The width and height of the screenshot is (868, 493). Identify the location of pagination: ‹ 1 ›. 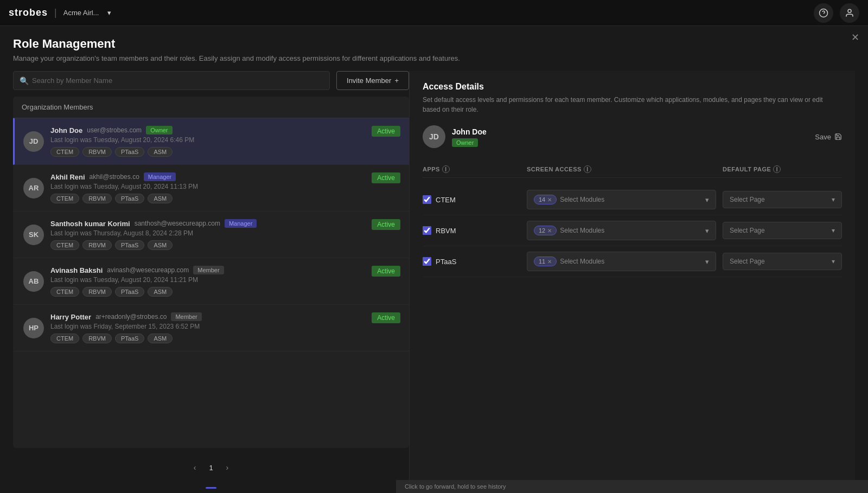
(211, 468).